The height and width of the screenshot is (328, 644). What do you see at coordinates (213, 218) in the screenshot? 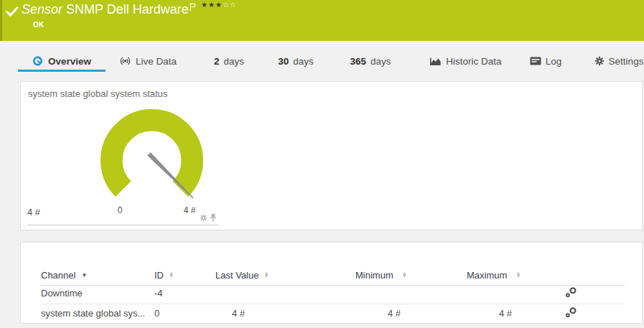
I see `gauge-pin-icon` at bounding box center [213, 218].